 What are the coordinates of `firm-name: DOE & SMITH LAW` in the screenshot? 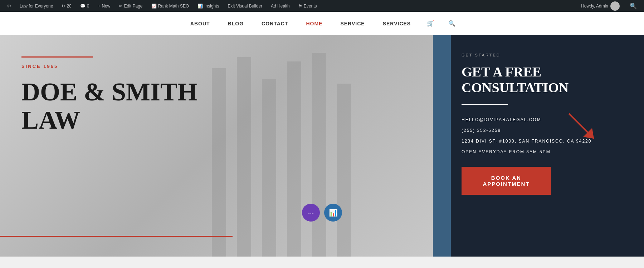 It's located at (109, 106).